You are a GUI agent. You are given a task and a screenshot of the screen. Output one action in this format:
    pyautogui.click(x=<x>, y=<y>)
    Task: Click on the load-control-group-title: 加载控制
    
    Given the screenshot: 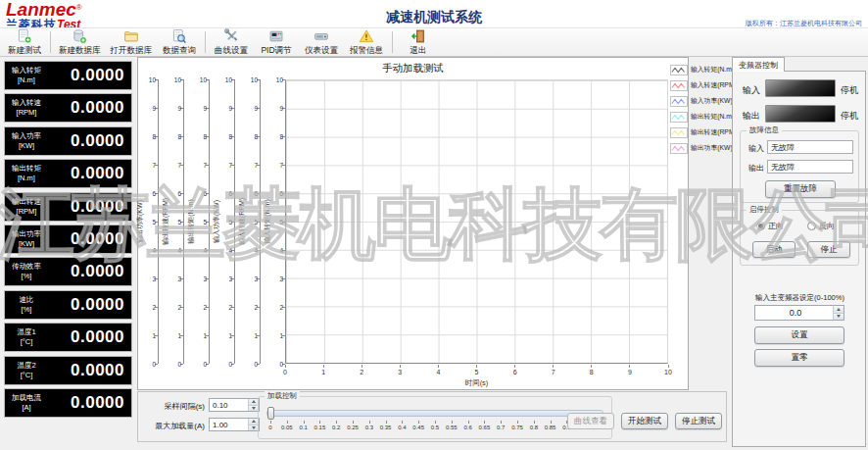 What is the action you would take?
    pyautogui.click(x=282, y=396)
    